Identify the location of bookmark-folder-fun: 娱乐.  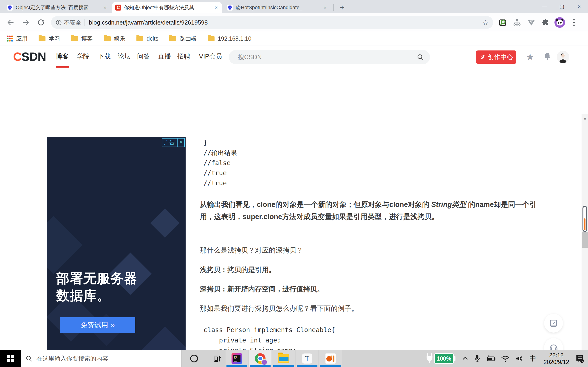
(115, 39).